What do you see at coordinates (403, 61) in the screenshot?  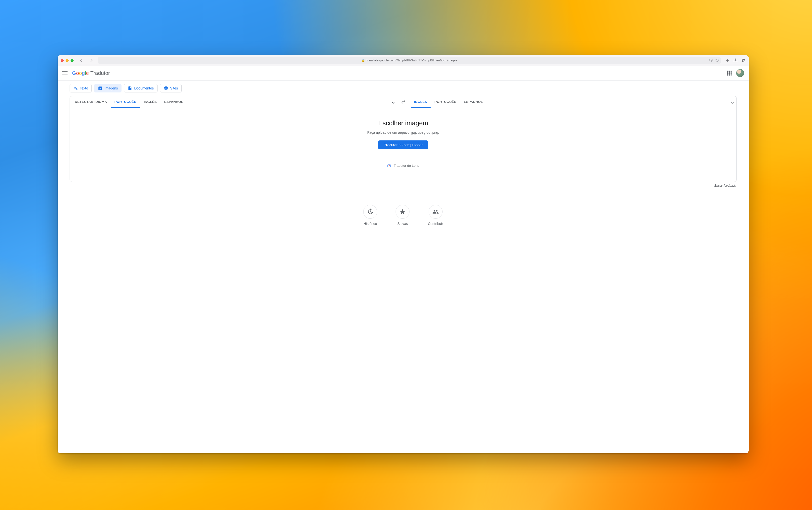 I see `window-titlebar: 🔒 translate.google.com/?hl=pt-BR&tab=TT&…` at bounding box center [403, 61].